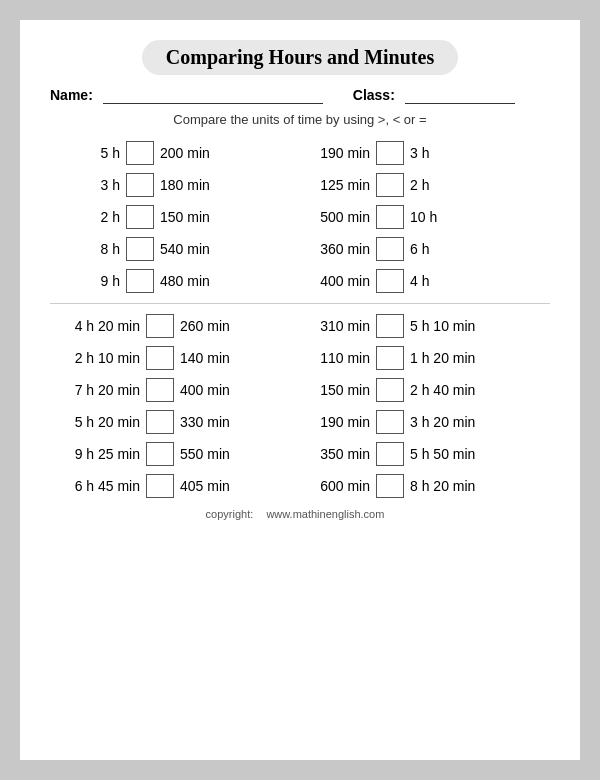 This screenshot has width=600, height=780. I want to click on left2-value: 110 min, so click(335, 358).